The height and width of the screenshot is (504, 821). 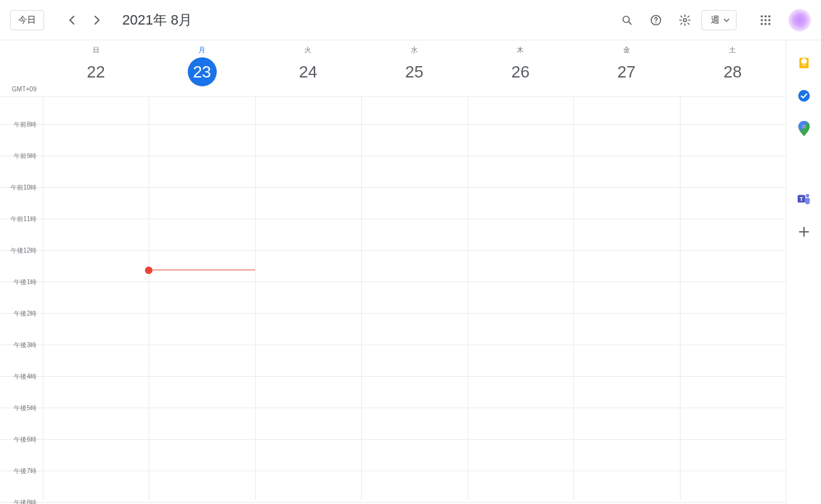 I want to click on search-icon, so click(x=627, y=20).